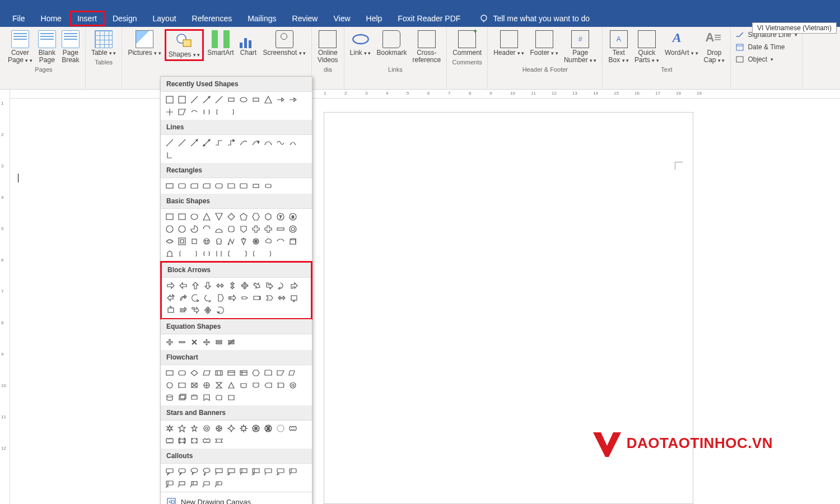 This screenshot has width=840, height=504. I want to click on link-button: Link ▾, so click(361, 47).